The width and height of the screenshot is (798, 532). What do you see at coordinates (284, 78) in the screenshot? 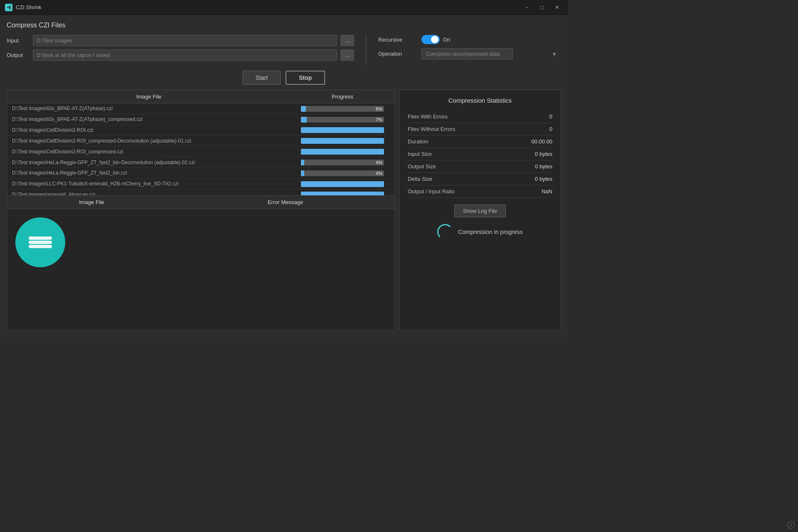
I see `action-area: Start Stop` at bounding box center [284, 78].